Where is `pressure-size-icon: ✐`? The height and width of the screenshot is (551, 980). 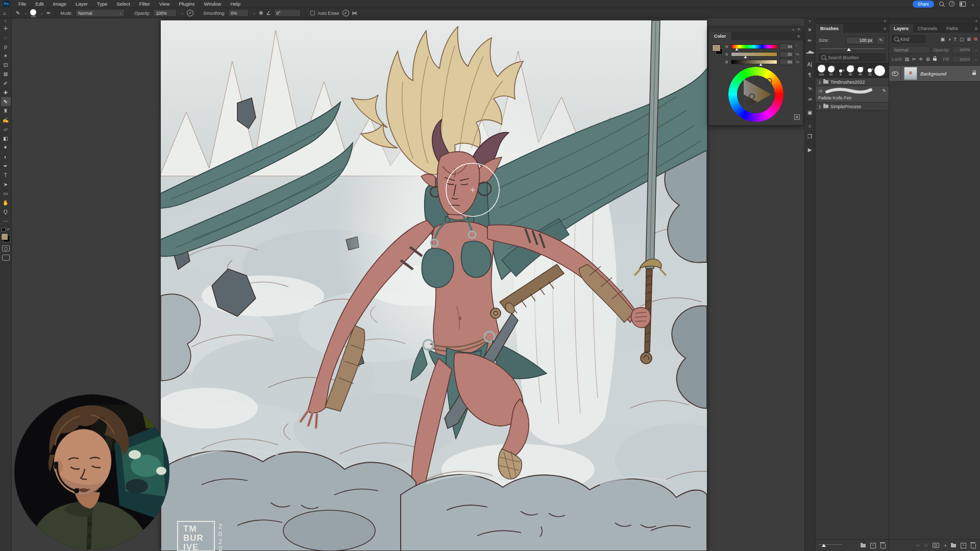 pressure-size-icon: ✐ is located at coordinates (346, 13).